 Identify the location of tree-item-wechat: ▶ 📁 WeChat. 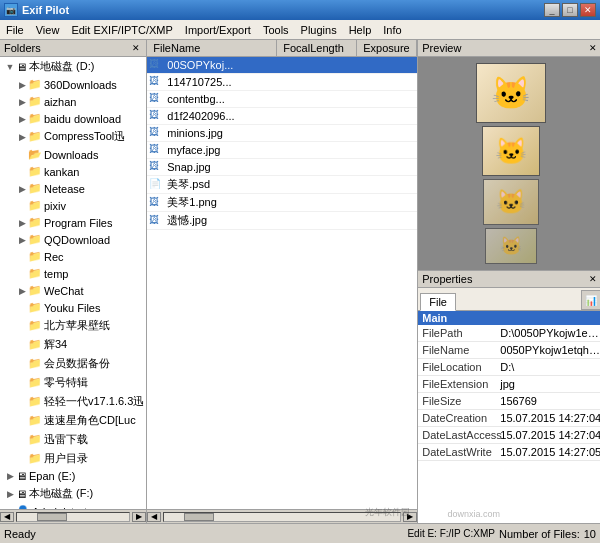
(73, 290).